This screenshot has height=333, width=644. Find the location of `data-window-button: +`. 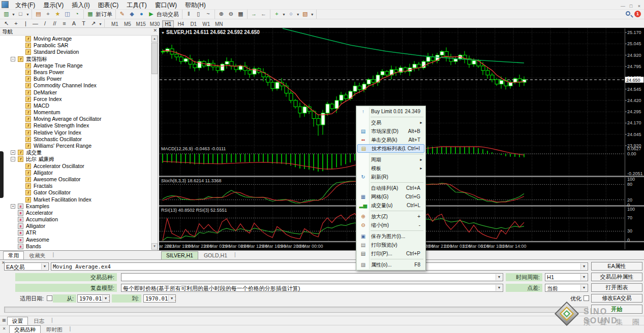

data-window-button: + is located at coordinates (48, 14).